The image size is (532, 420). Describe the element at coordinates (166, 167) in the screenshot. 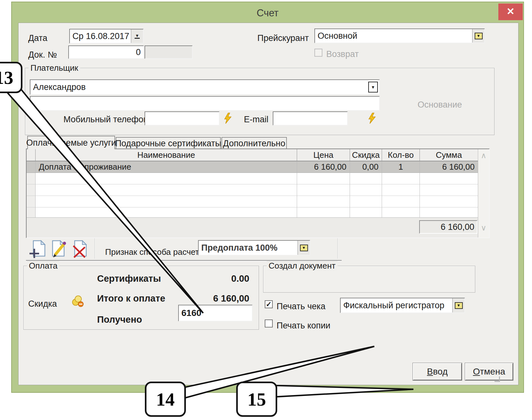

I see `row-name: Доплата за проживание` at that location.